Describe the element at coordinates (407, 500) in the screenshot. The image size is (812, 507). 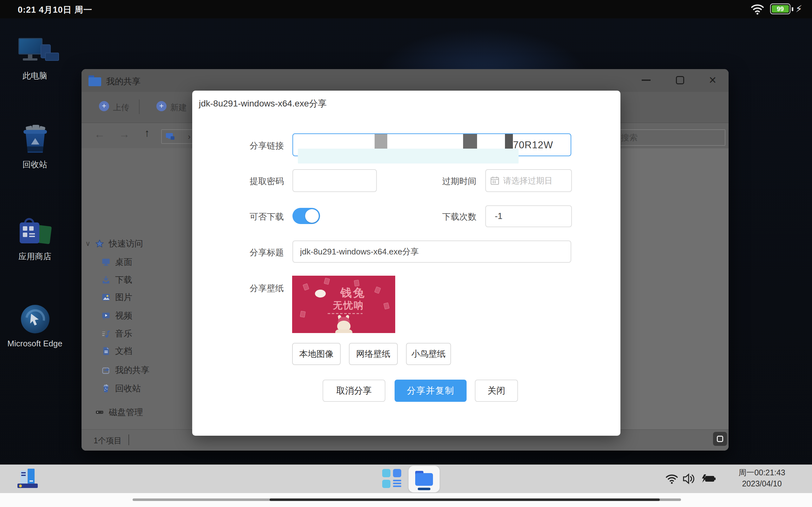
I see `scrollbar-track` at that location.